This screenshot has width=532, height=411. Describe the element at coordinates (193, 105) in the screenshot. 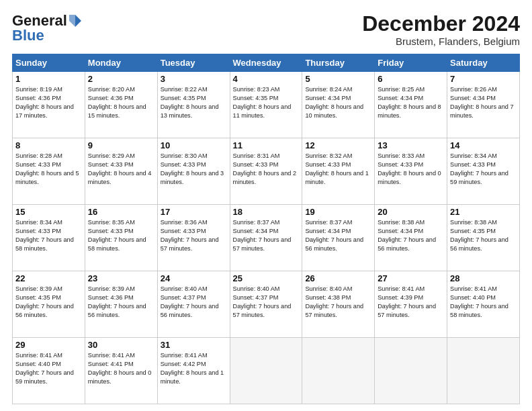

I see `day-3: 3 Sunrise: 8:22 AMSunset: 4:35 PMDayligh…` at that location.